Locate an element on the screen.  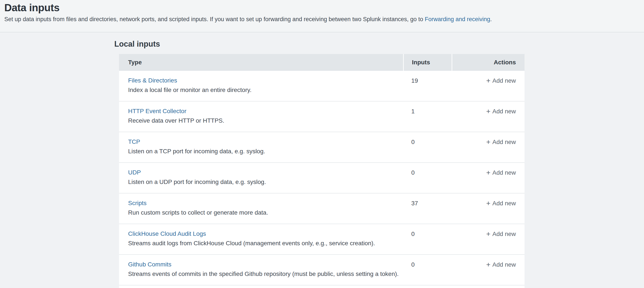
column-header-type: Type is located at coordinates (261, 63).